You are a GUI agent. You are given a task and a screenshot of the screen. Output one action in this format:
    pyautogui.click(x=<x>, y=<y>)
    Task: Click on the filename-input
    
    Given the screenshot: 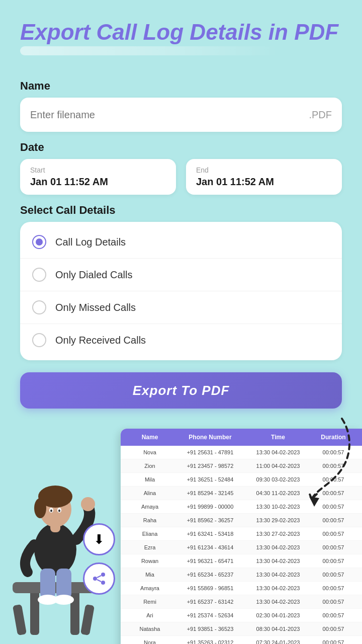 What is the action you would take?
    pyautogui.click(x=169, y=115)
    